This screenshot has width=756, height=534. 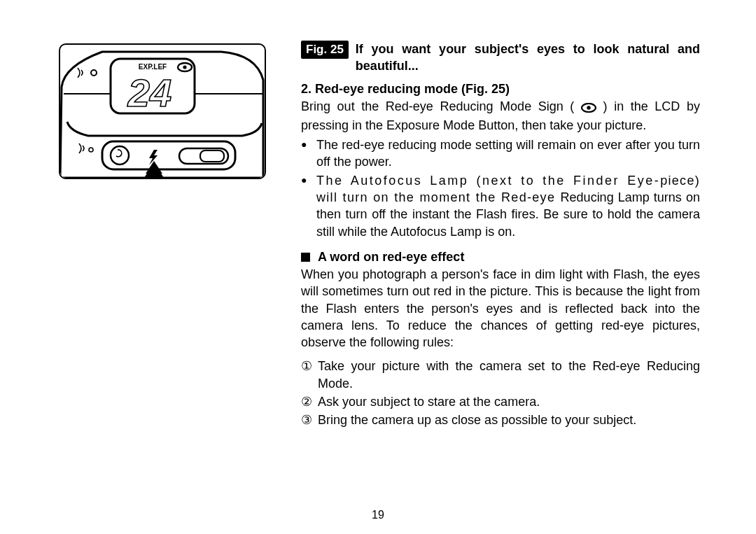 I want to click on figure-25-illustration: EXP.LEF 24, so click(x=162, y=111).